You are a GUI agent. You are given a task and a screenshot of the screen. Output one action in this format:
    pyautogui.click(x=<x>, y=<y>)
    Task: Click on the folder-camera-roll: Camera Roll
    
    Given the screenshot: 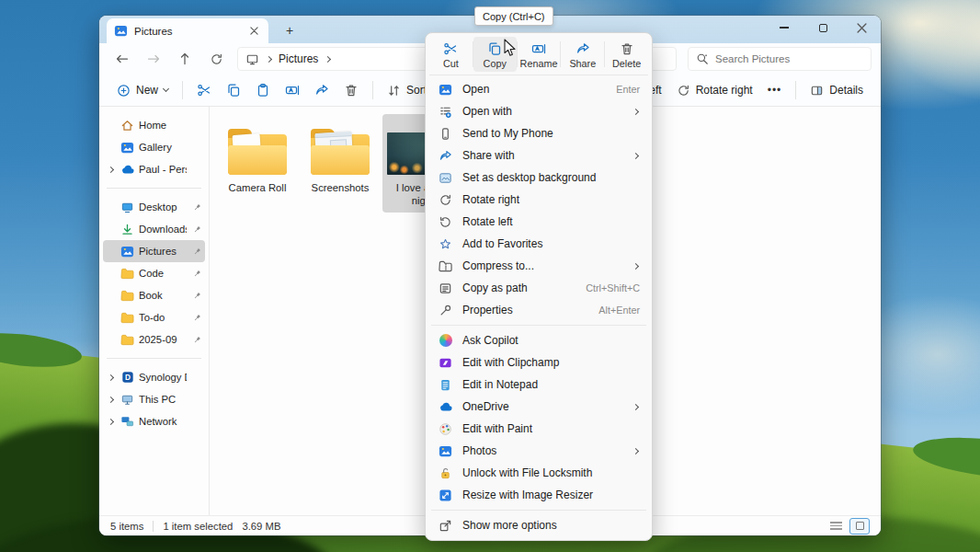 What is the action you would take?
    pyautogui.click(x=257, y=156)
    